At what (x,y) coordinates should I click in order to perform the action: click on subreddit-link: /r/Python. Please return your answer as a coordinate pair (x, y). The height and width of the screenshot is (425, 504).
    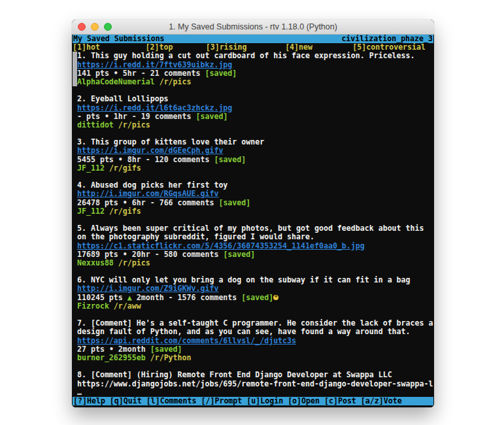
    Looking at the image, I should click on (171, 358).